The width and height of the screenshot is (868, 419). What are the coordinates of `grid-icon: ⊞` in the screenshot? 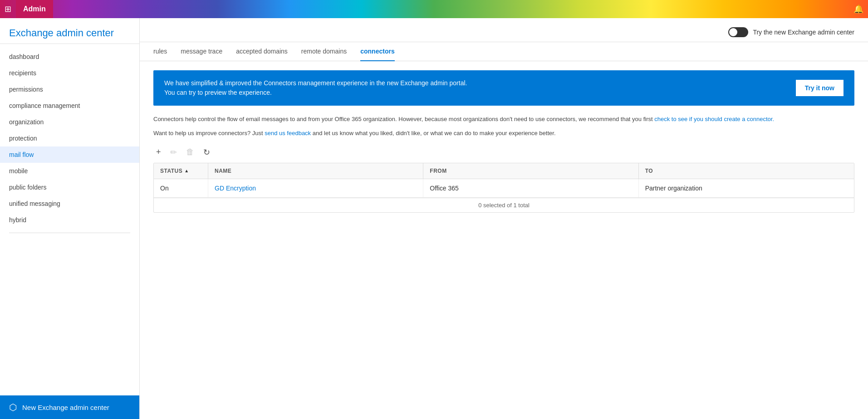 It's located at (8, 9).